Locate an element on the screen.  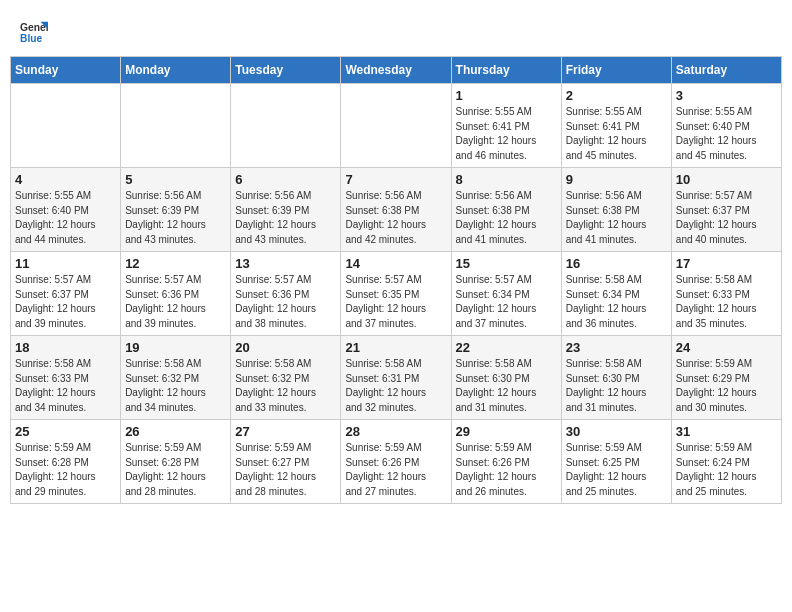
day-number: 10 is located at coordinates (726, 180).